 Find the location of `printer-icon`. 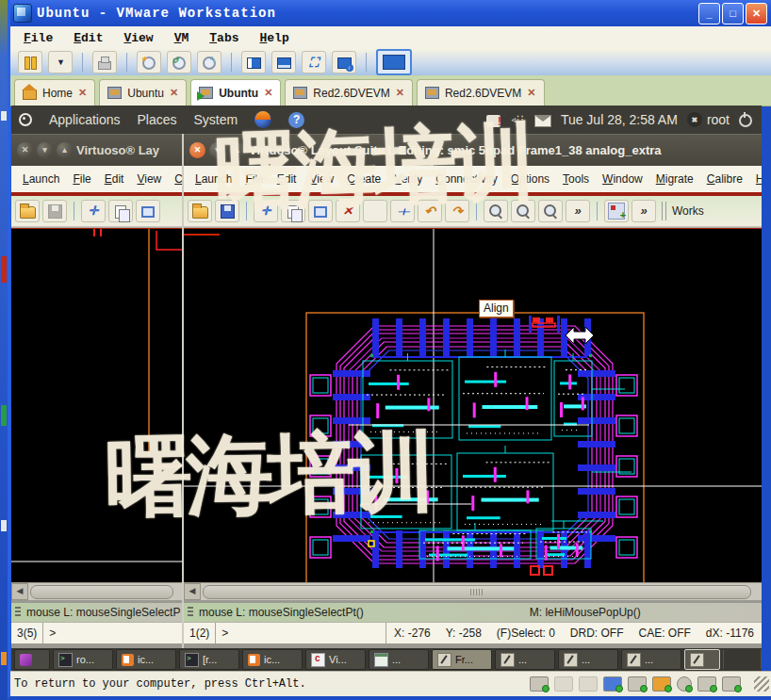

printer-icon is located at coordinates (637, 684).